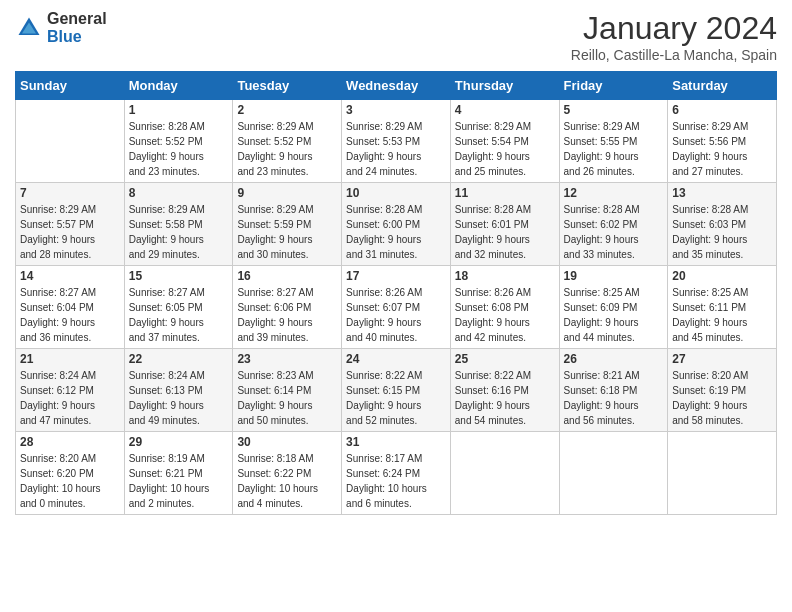  I want to click on day-cell: 8Sunrise: 8:29 AMSunset: 5:58 PMDaylight…, so click(178, 224).